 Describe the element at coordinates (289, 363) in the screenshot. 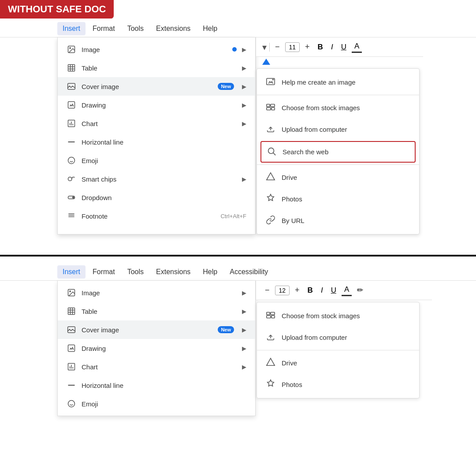

I see `drive-label-bottom: Drive` at that location.